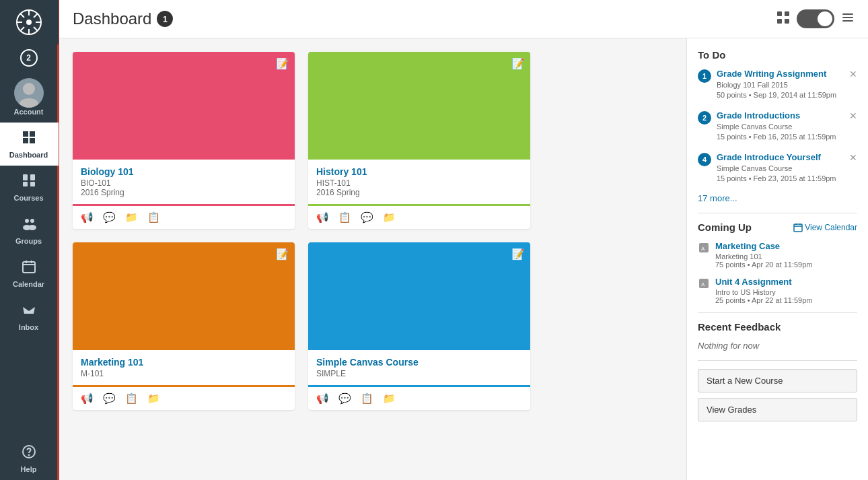  What do you see at coordinates (778, 55) in the screenshot?
I see `todo-section-title: To Do` at bounding box center [778, 55].